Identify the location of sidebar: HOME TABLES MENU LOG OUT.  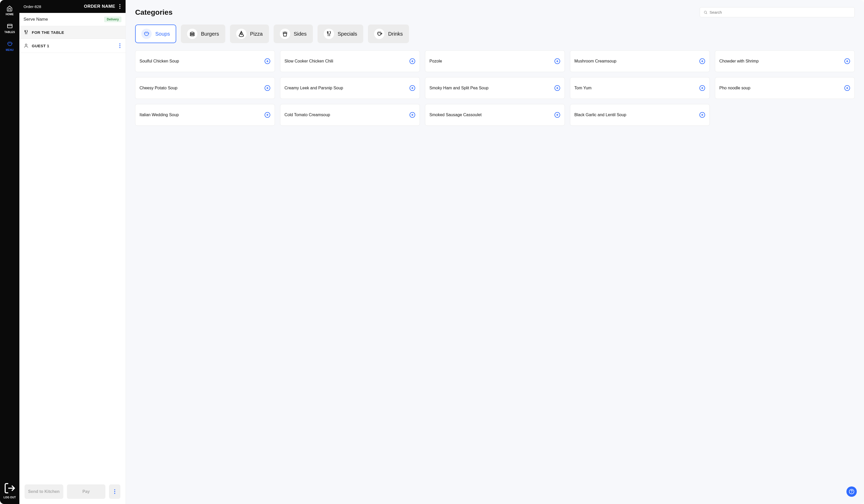
(10, 252).